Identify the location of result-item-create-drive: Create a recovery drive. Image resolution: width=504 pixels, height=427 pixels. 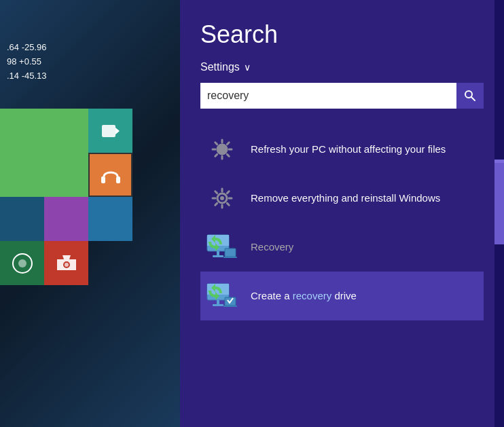
(342, 296).